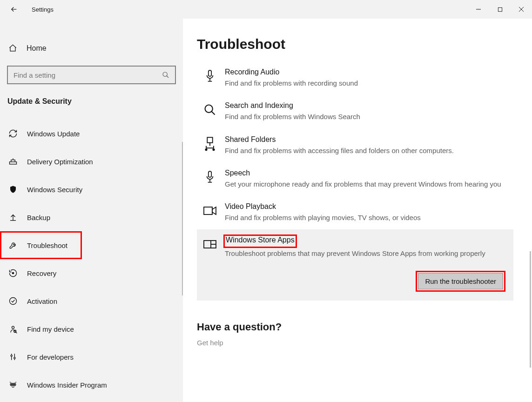 Image resolution: width=532 pixels, height=402 pixels. What do you see at coordinates (13, 134) in the screenshot?
I see `sync-icon` at bounding box center [13, 134].